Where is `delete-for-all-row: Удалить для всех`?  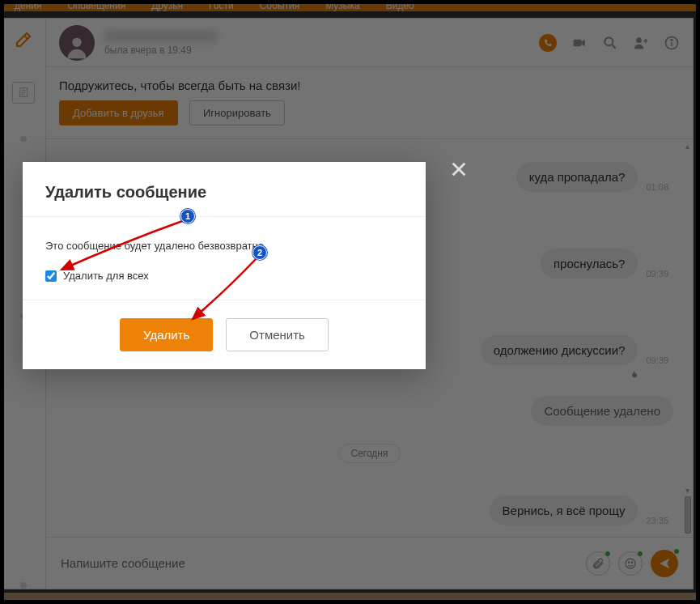
delete-for-all-row: Удалить для всех is located at coordinates (224, 275).